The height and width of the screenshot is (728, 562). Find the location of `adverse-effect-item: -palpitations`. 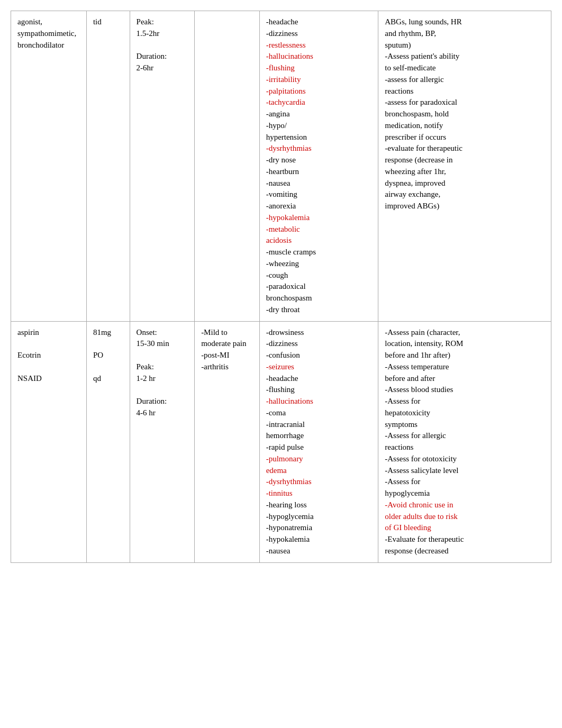

adverse-effect-item: -palpitations is located at coordinates (319, 92).